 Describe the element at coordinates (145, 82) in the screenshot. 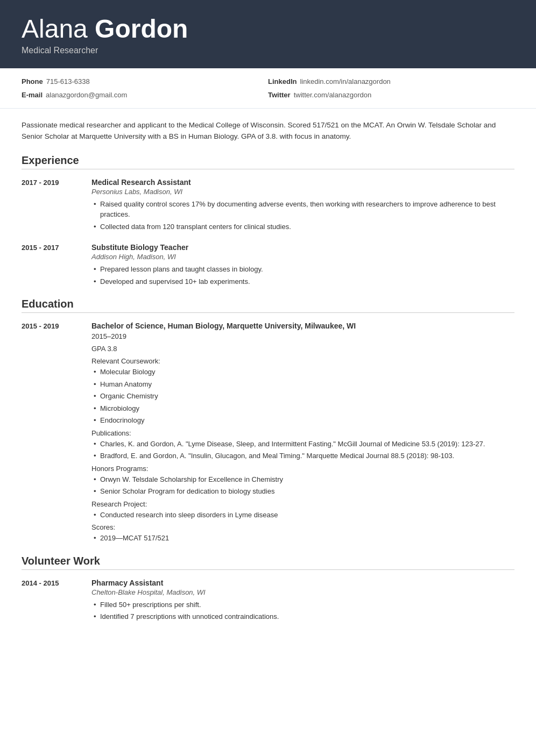

I see `phone-contact: Phone 715-613-6338` at that location.